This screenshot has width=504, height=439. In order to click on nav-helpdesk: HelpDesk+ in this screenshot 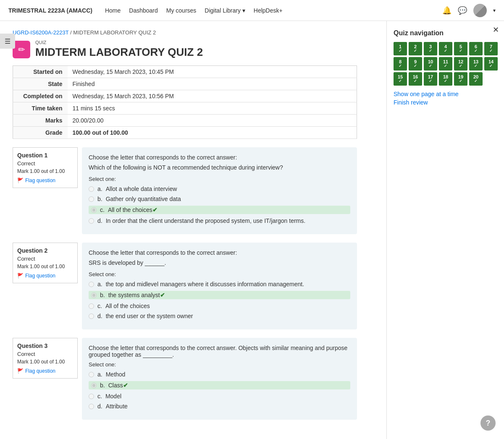, I will do `click(268, 10)`.